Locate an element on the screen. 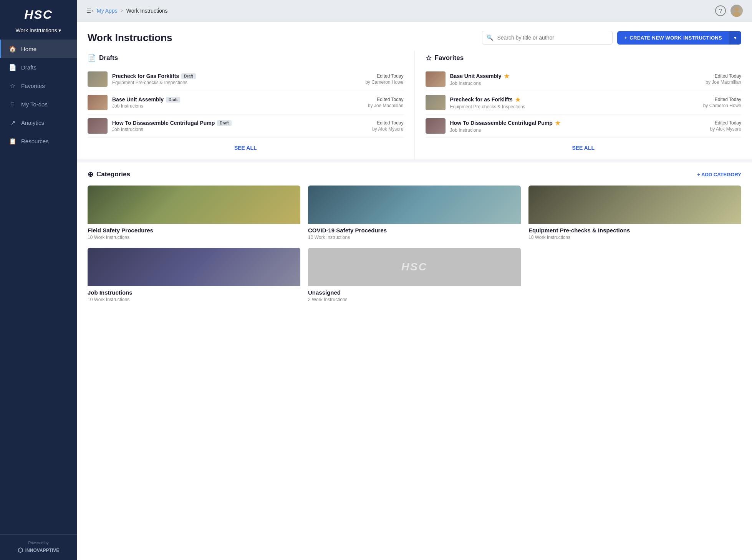 The width and height of the screenshot is (752, 560). doc-name: How To Dissassemble Centrifugal Pump ★ is located at coordinates (578, 123).